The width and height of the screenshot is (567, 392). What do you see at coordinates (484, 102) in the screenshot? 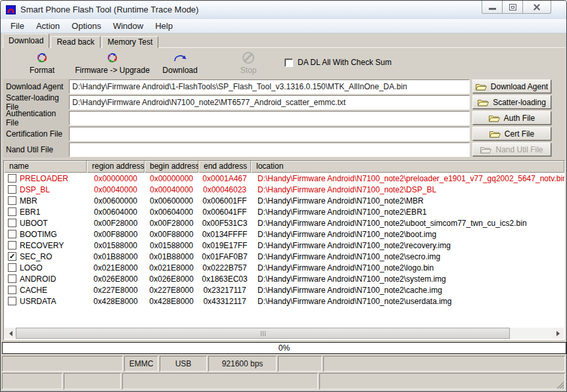
I see `folder-icon` at bounding box center [484, 102].